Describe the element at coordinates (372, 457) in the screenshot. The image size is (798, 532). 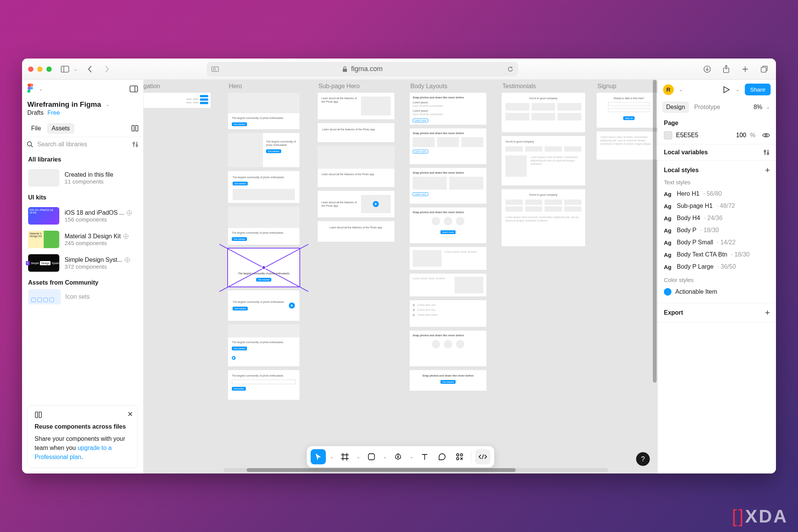
I see `shape-tool` at that location.